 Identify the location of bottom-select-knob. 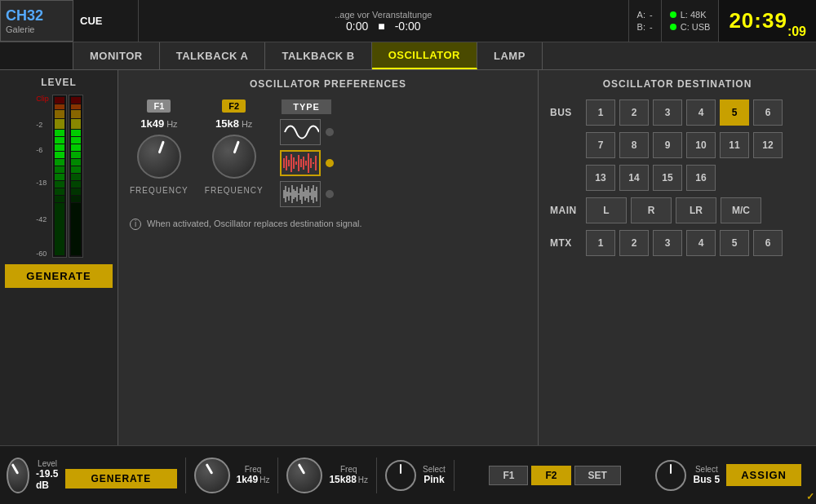
(401, 475).